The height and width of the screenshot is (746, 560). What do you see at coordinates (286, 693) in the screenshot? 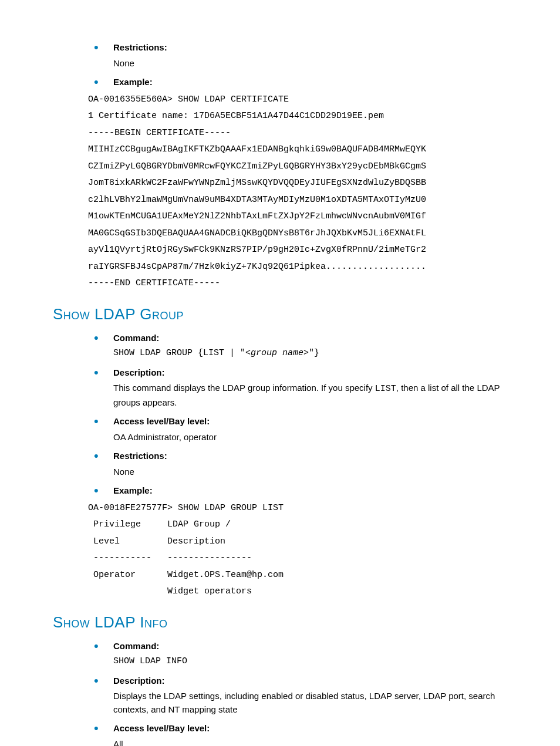
I see `definition-list: Command: SHOW LDAP INFO Description: Dis…` at bounding box center [286, 693].